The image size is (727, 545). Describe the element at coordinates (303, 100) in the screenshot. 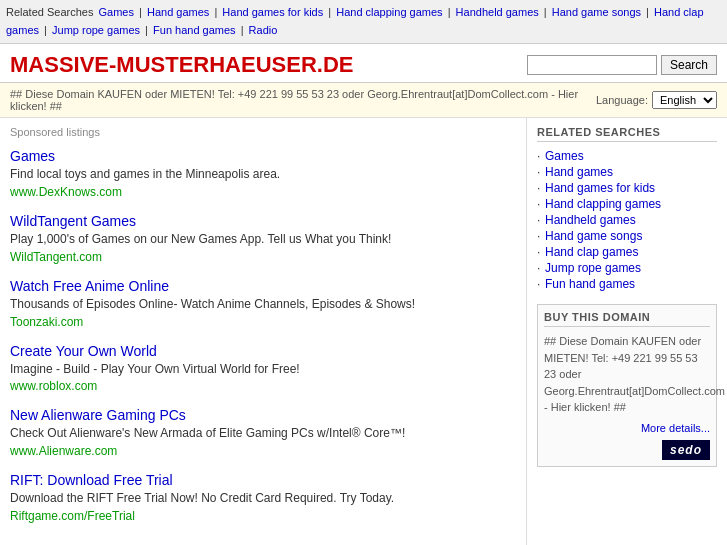

I see `domain-message-text: ## Diese Domain KAUFEN oder MIETEN! Tel:…` at that location.